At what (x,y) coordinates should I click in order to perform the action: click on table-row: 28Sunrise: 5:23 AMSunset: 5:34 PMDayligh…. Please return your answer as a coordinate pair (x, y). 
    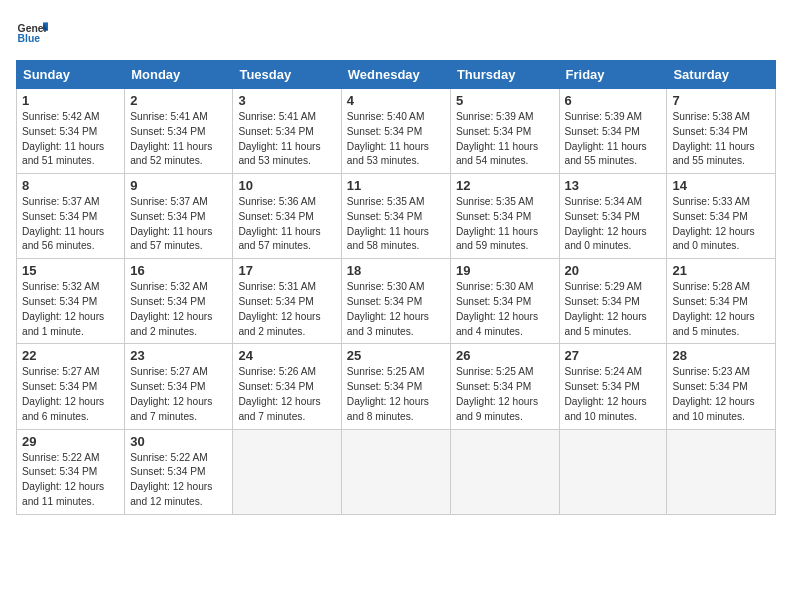
    Looking at the image, I should click on (722, 386).